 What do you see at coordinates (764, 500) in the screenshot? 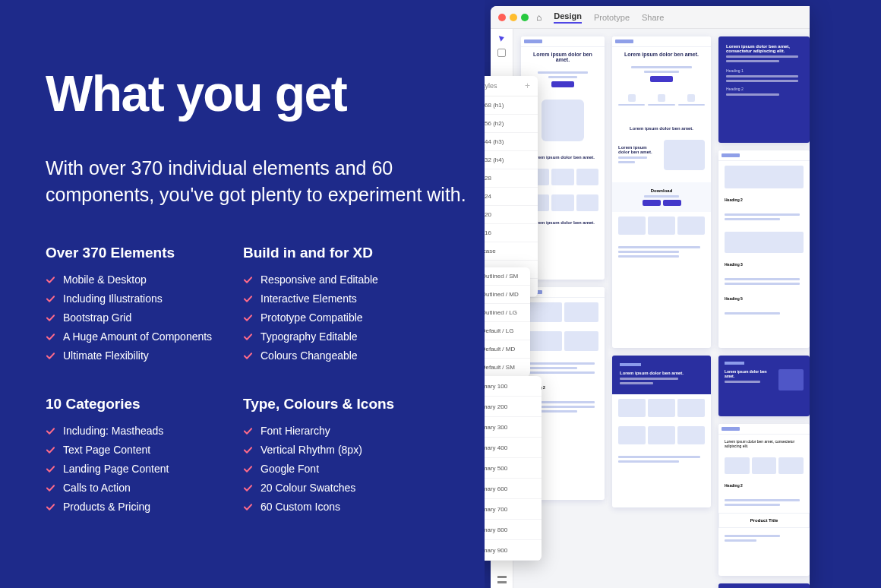
I see `artboard-product: Lorem ipsum dolor ben amet, consectetur …` at bounding box center [764, 500].